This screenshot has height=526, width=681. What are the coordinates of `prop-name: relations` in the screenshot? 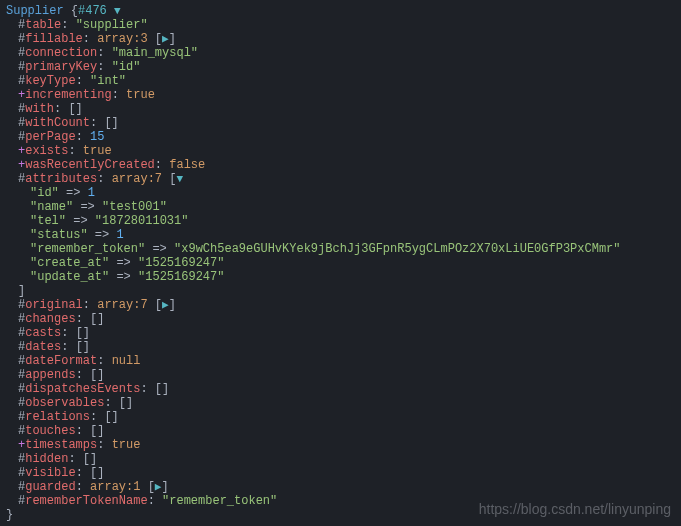 It's located at (58, 417).